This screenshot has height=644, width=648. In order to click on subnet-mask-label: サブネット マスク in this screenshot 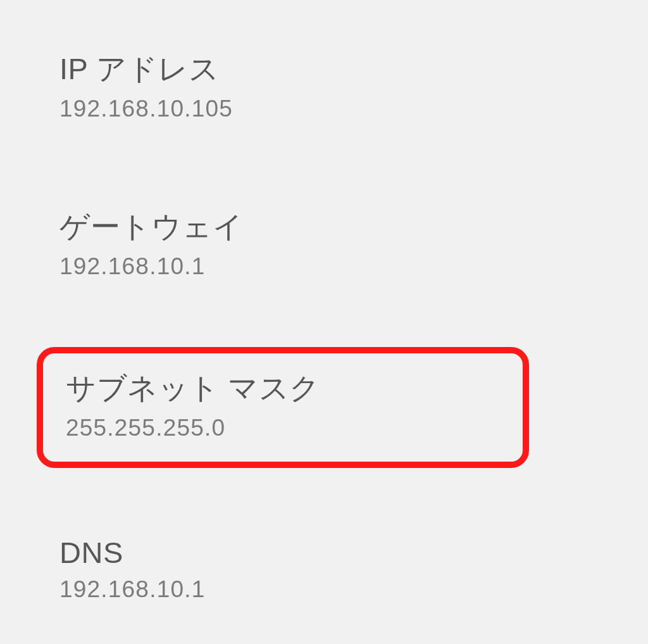, I will do `click(289, 389)`.